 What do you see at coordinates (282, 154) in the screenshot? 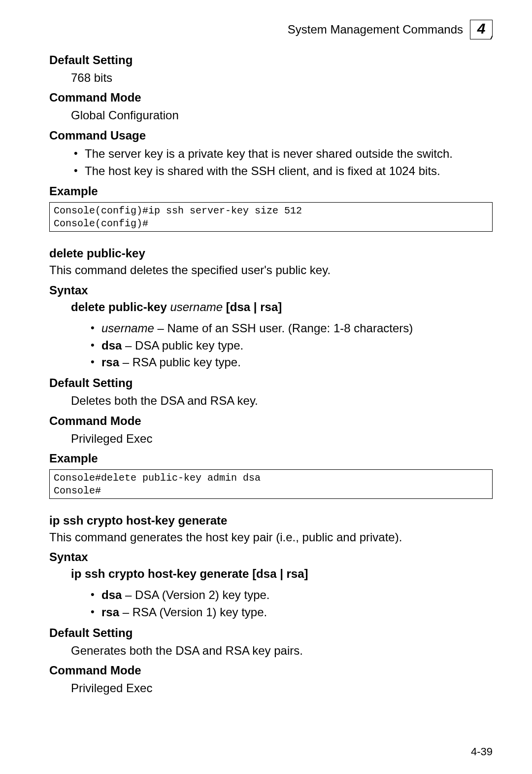
I see `list-item: The server key is a private key that is …` at bounding box center [282, 154].